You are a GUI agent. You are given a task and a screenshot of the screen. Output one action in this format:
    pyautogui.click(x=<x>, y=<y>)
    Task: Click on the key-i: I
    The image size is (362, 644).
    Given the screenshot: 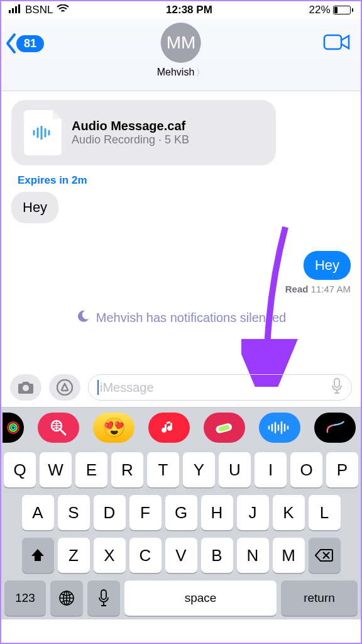 What is the action you would take?
    pyautogui.click(x=270, y=470)
    